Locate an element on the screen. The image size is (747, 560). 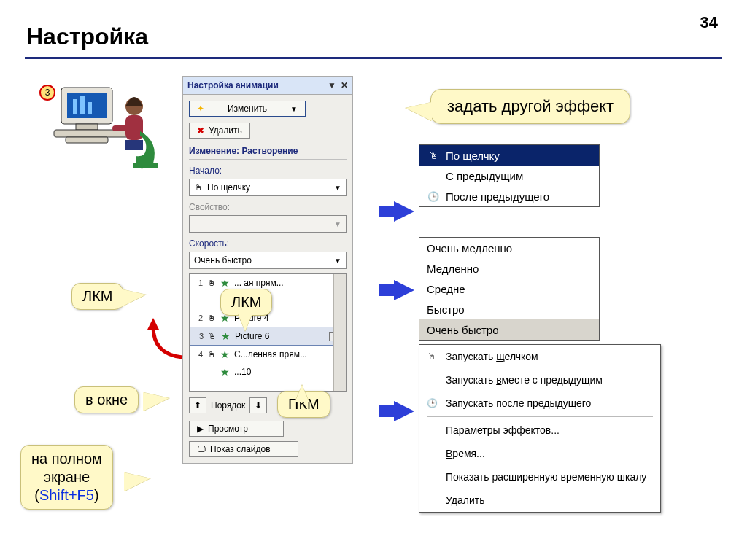
ctx-on-click: 🖱 Запускать щелчком is located at coordinates (540, 357).